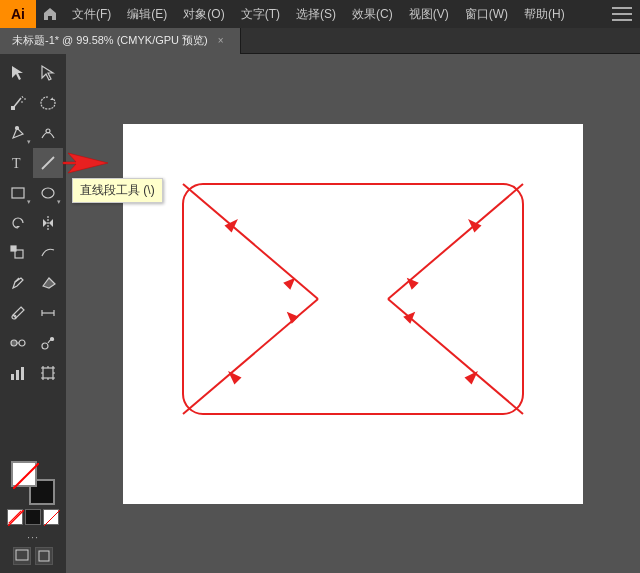 This screenshot has height=573, width=640. I want to click on blend-tool, so click(18, 343).